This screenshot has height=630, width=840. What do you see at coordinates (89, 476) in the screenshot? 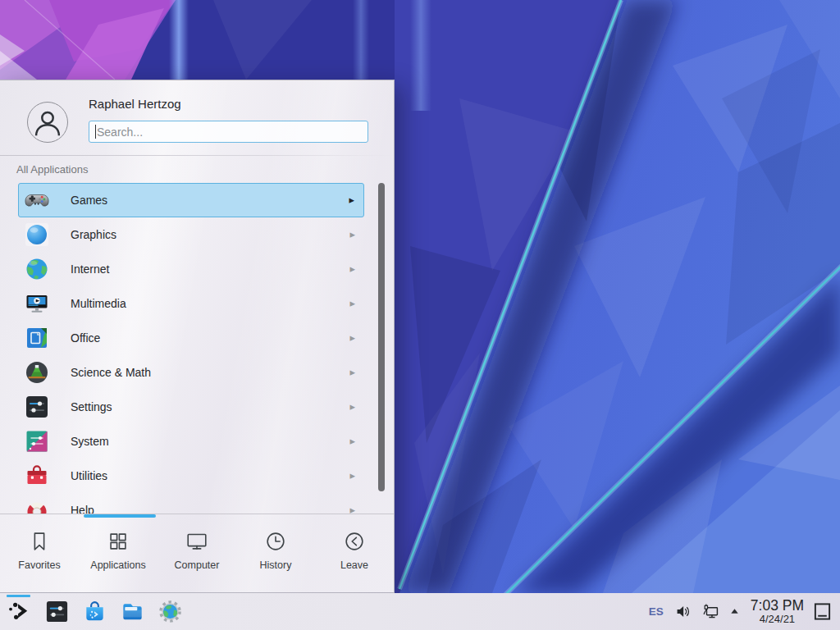
I see `menu-item-label: Utilities` at bounding box center [89, 476].